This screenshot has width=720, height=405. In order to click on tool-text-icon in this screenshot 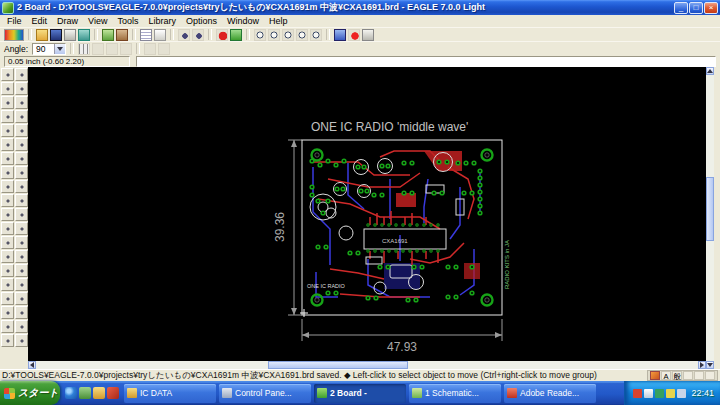, I will do `click(22, 256)`.